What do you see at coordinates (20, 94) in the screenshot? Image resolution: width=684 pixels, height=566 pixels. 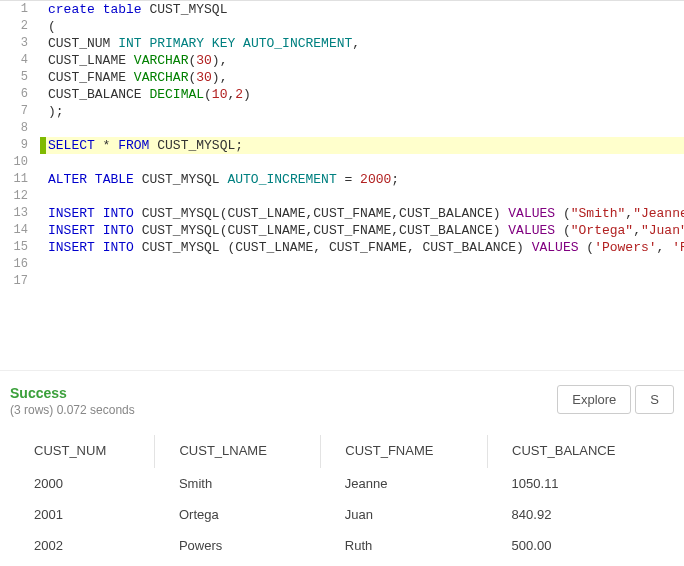 I see `line-number: 6` at bounding box center [20, 94].